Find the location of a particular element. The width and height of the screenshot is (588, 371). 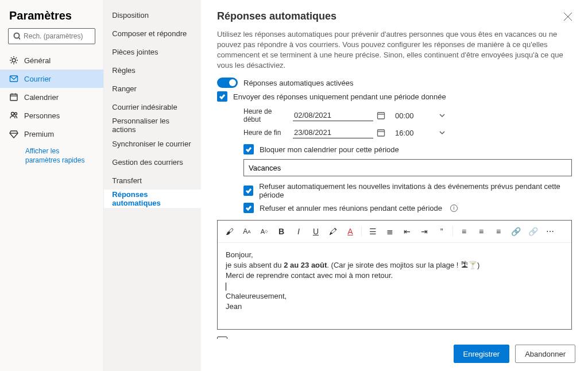

link-icon: 🔗 is located at coordinates (516, 231).